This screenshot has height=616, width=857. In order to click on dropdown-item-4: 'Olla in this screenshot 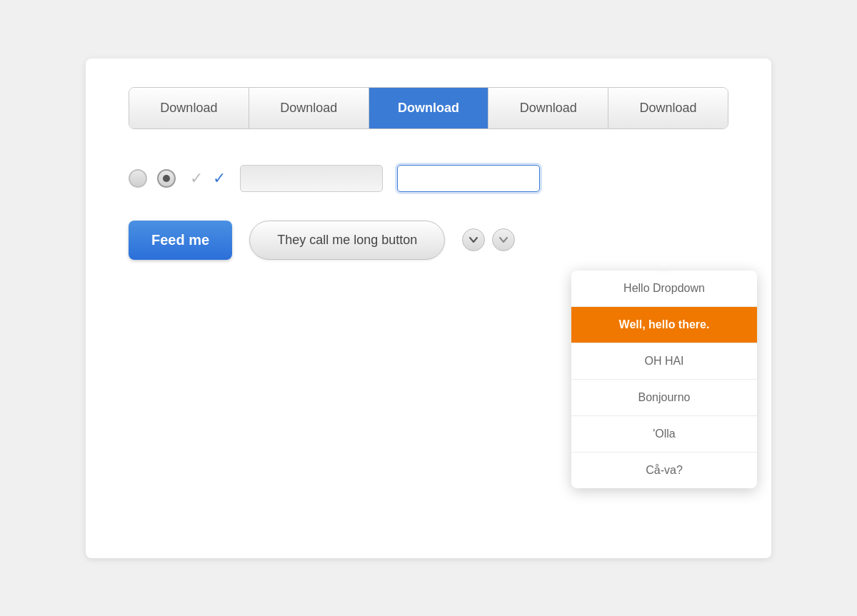, I will do `click(664, 434)`.